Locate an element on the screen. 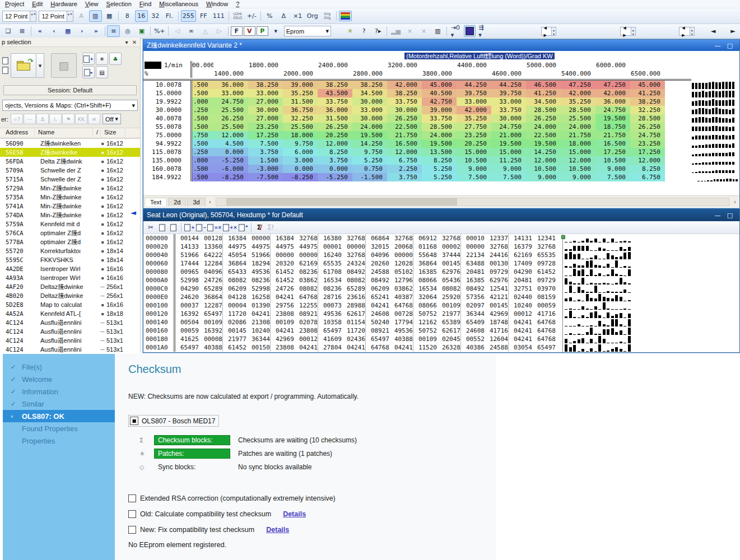  map-cell: 34.500 is located at coordinates (370, 93).